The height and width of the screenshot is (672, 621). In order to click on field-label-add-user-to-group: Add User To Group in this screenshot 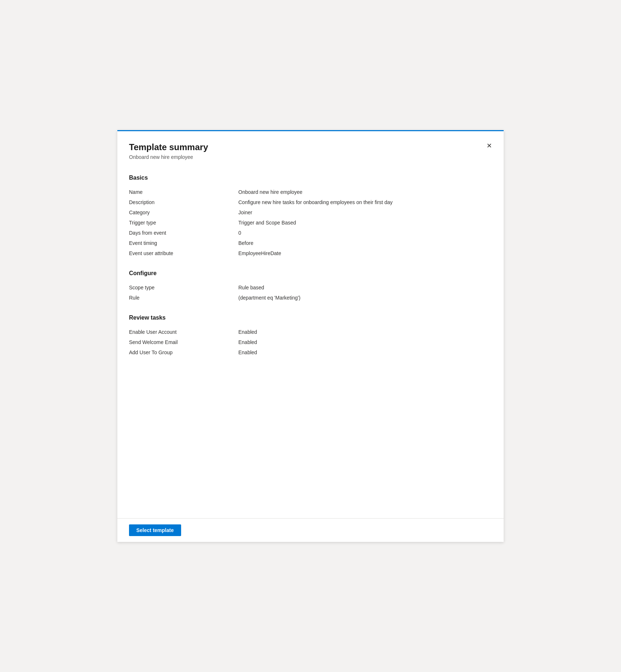, I will do `click(184, 352)`.